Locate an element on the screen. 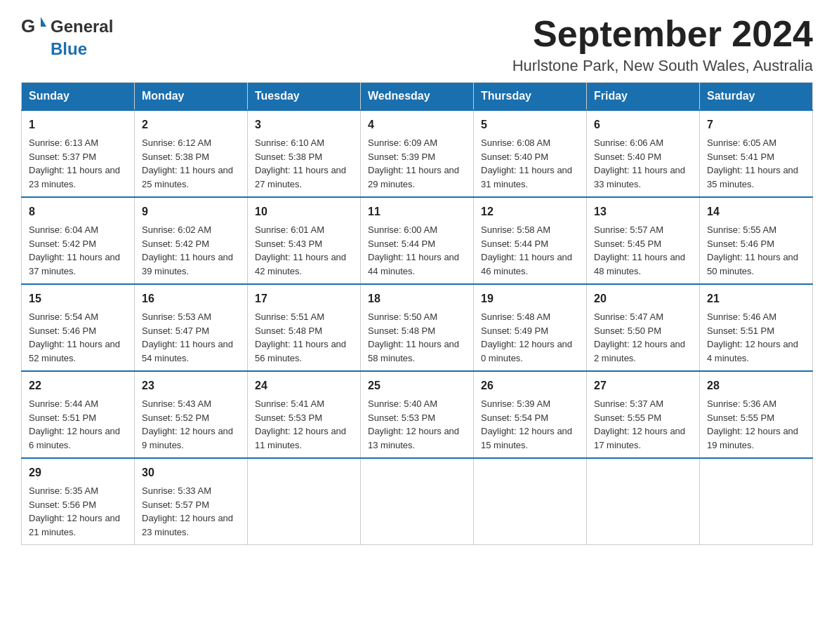 The height and width of the screenshot is (644, 834). sunrise-info: Sunrise: 5:54 AM is located at coordinates (63, 317).